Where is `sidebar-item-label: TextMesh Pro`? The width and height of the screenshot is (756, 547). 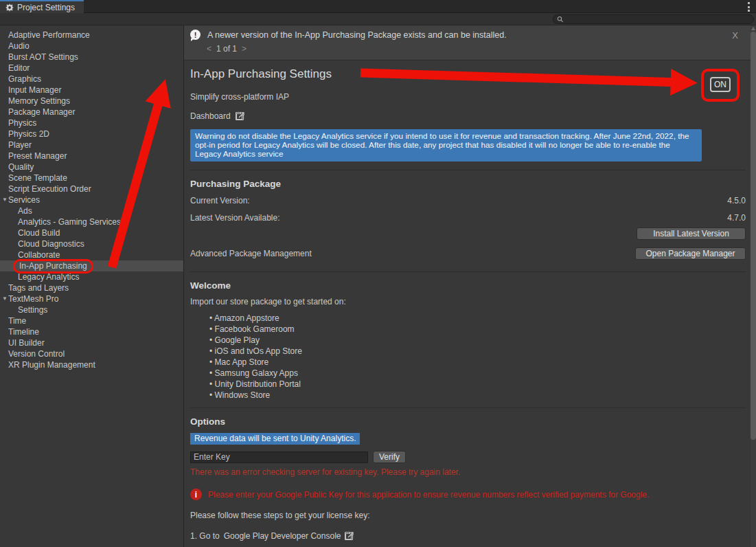
sidebar-item-label: TextMesh Pro is located at coordinates (33, 299).